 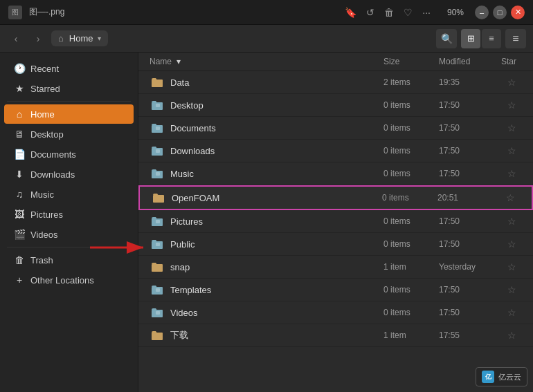 What do you see at coordinates (408, 12) in the screenshot?
I see `heart-icon: ♡` at bounding box center [408, 12].